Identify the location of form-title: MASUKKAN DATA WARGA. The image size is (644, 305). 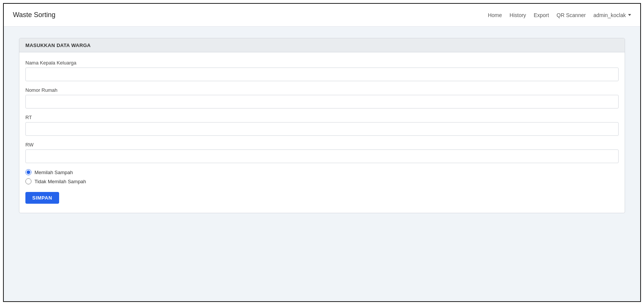
(58, 46).